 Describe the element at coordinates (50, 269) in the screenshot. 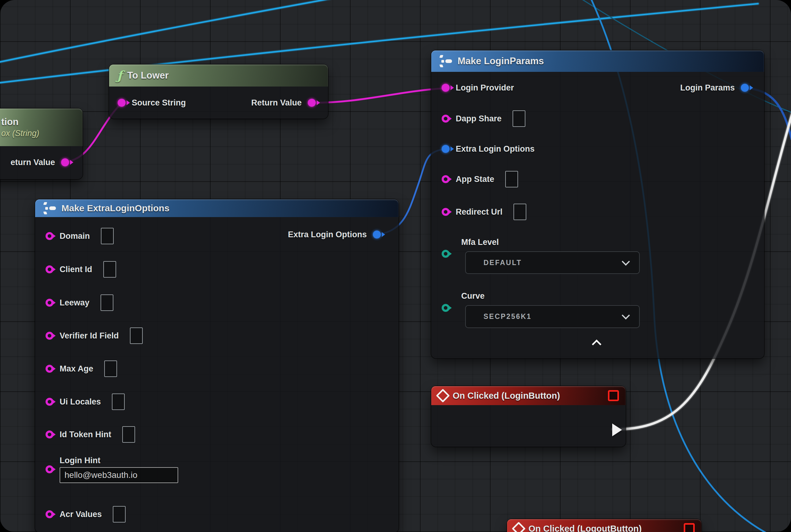

I see `client-id-pin` at that location.